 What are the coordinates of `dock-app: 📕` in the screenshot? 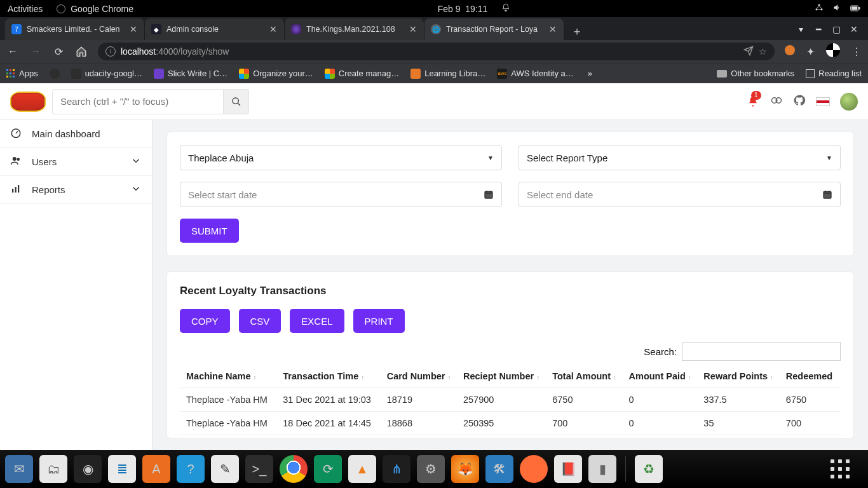 It's located at (568, 469).